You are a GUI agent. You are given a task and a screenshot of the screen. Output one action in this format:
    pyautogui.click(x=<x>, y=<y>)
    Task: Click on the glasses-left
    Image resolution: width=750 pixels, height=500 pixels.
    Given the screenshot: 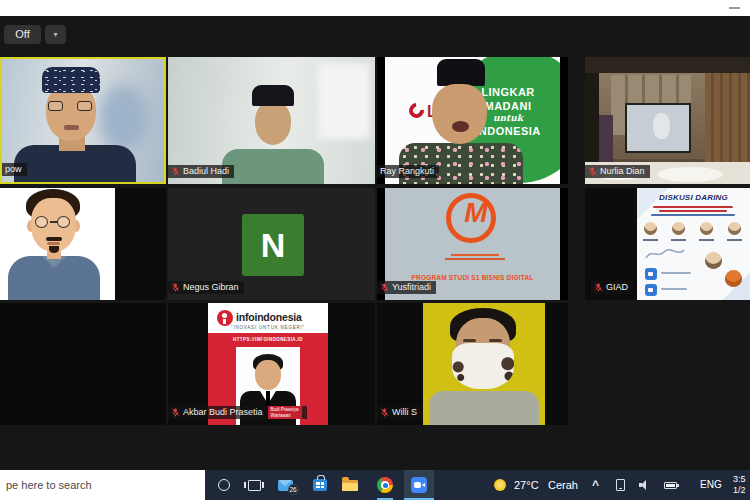 What is the action you would take?
    pyautogui.click(x=56, y=106)
    